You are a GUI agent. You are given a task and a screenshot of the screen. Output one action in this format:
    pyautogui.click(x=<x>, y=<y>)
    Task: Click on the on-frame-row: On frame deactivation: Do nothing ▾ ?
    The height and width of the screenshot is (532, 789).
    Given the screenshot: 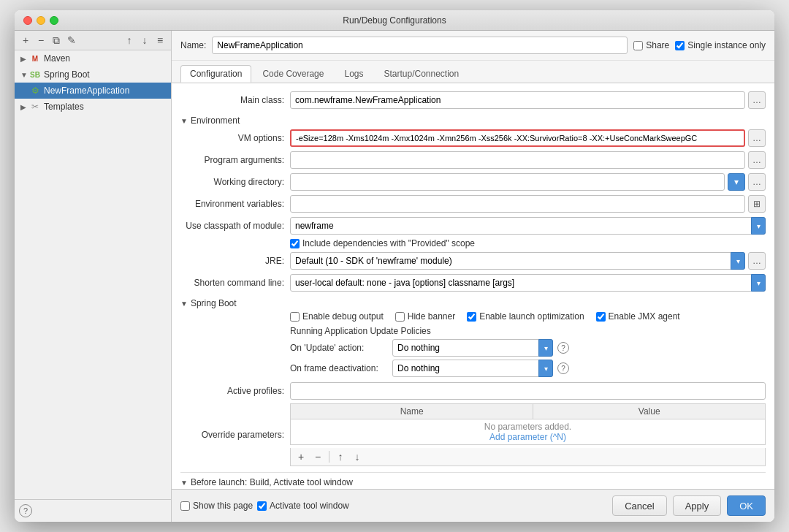 What is the action you would take?
    pyautogui.click(x=527, y=368)
    